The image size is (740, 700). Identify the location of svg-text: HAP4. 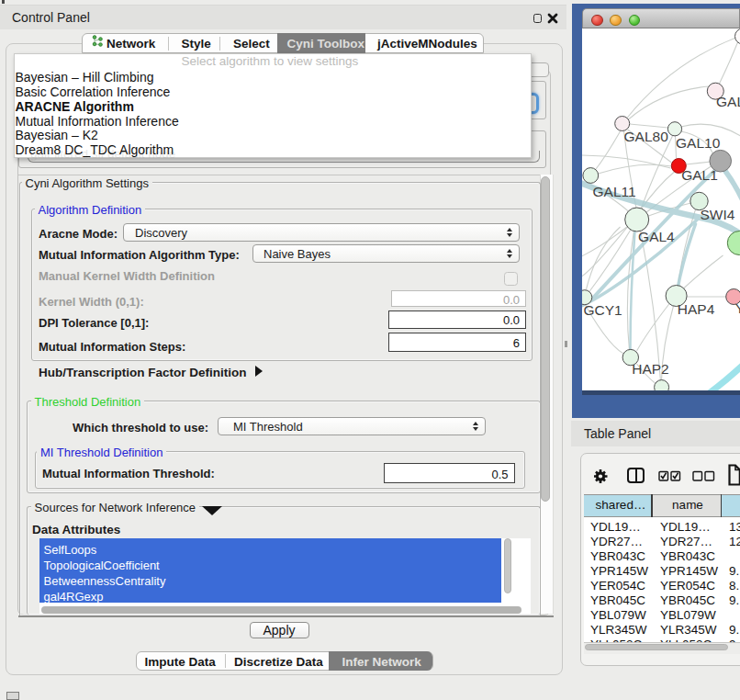
(696, 309).